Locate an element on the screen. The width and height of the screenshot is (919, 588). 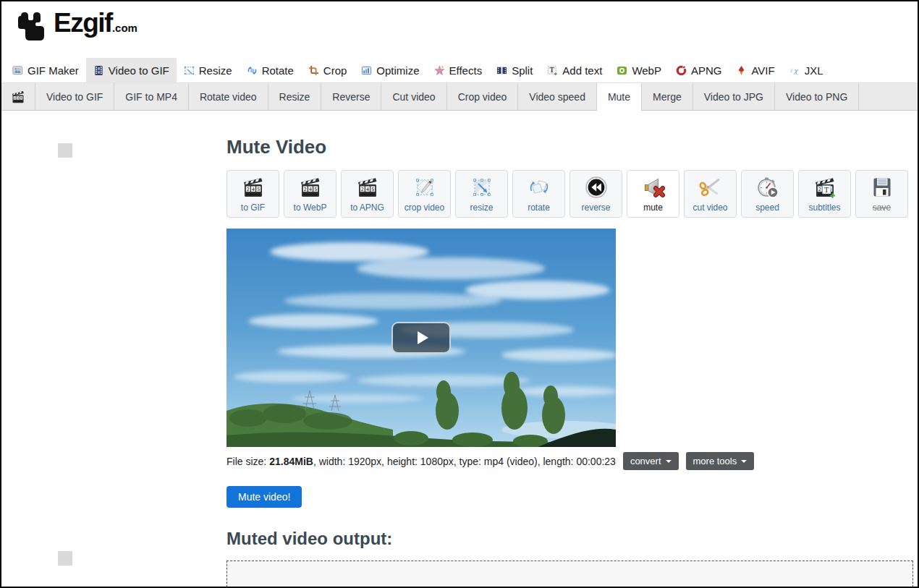
ezgif-logo-icon is located at coordinates (29, 24).